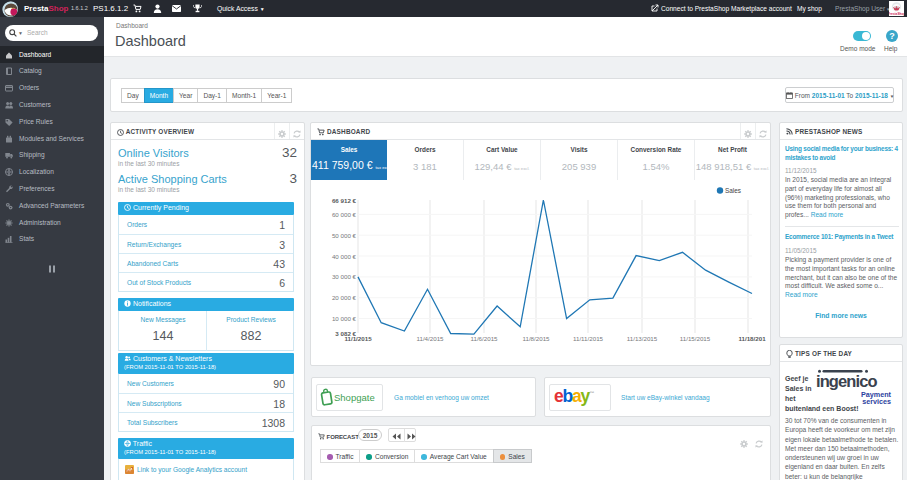 The image size is (907, 480). Describe the element at coordinates (344, 236) in the screenshot. I see `svg-text: 50 000 €` at that location.